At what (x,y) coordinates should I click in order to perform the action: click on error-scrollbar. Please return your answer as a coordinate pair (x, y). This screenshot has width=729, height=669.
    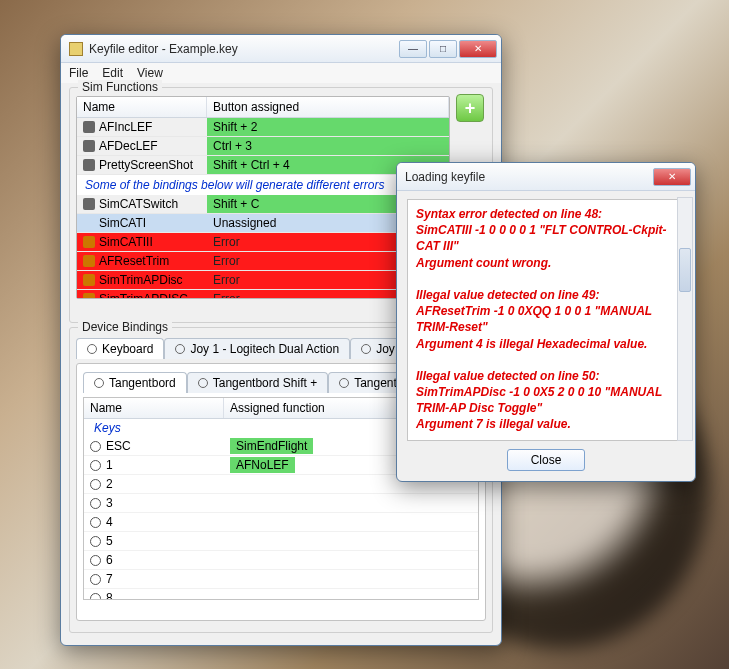
    Looking at the image, I should click on (685, 319).